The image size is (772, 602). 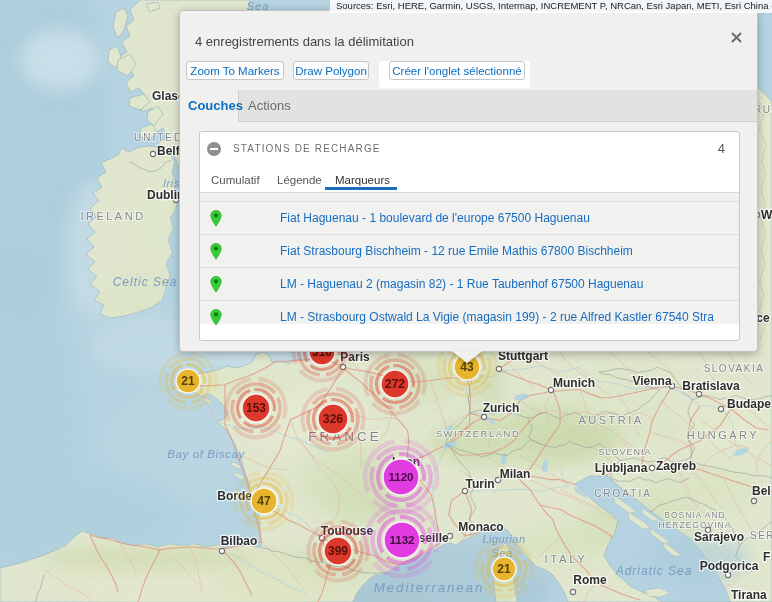 I want to click on svg-text: Bay of Biscay, so click(x=206, y=454).